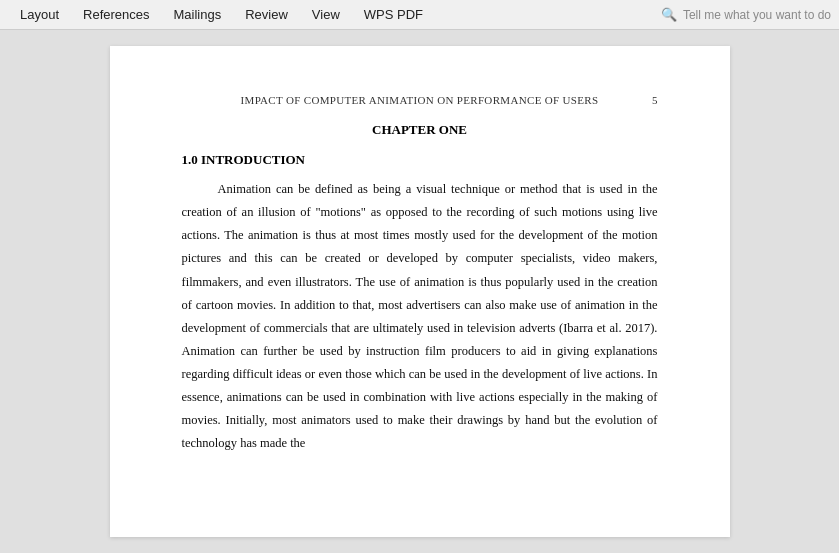 The width and height of the screenshot is (839, 553). I want to click on menu-view: View, so click(326, 15).